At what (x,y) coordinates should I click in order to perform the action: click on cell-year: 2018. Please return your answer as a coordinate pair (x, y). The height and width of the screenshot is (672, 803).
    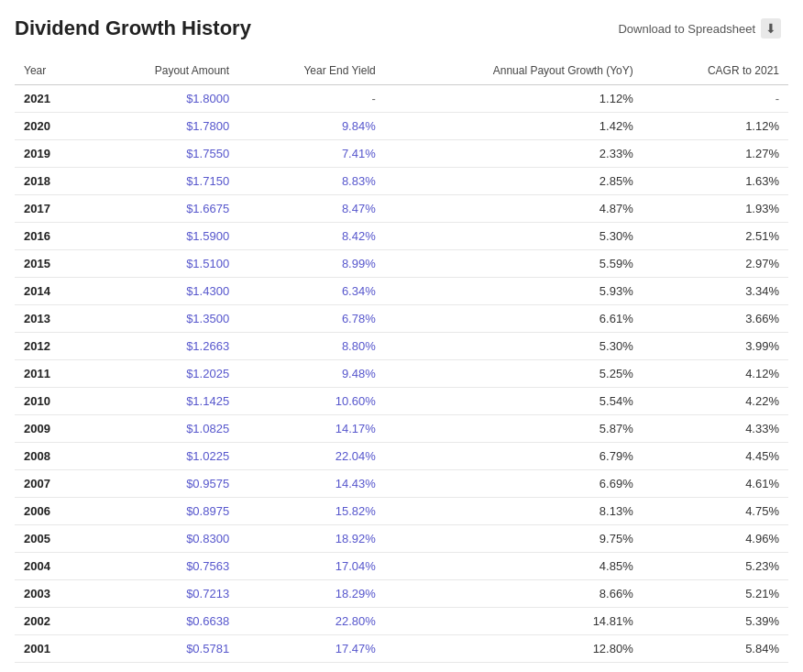
    Looking at the image, I should click on (51, 182).